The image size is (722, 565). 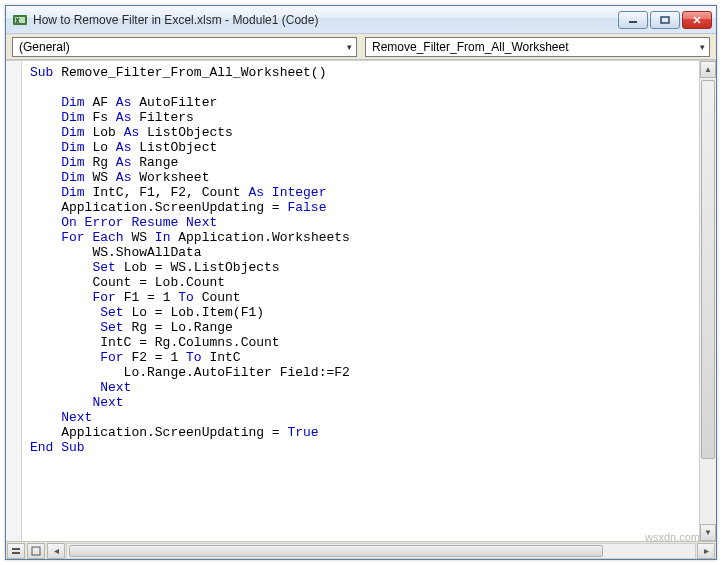 I want to click on scroll-left-button: ◂, so click(x=56, y=551).